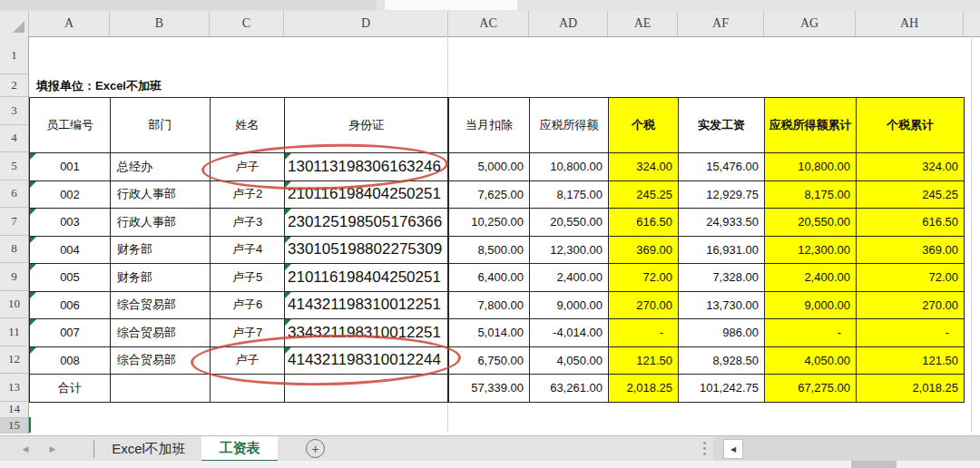  What do you see at coordinates (722, 361) in the screenshot?
I see `table-cell: 8,928.50` at bounding box center [722, 361].